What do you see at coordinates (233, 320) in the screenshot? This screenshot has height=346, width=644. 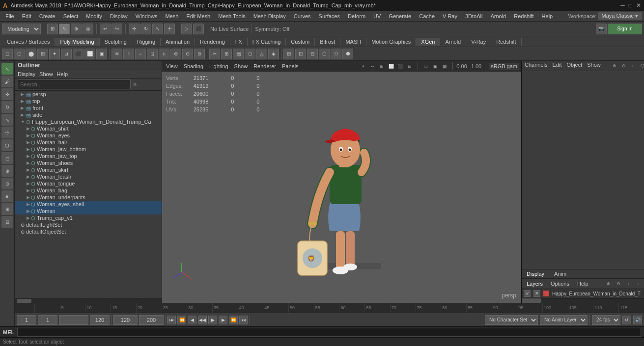 I see `pb-next-key: ⏩` at bounding box center [233, 320].